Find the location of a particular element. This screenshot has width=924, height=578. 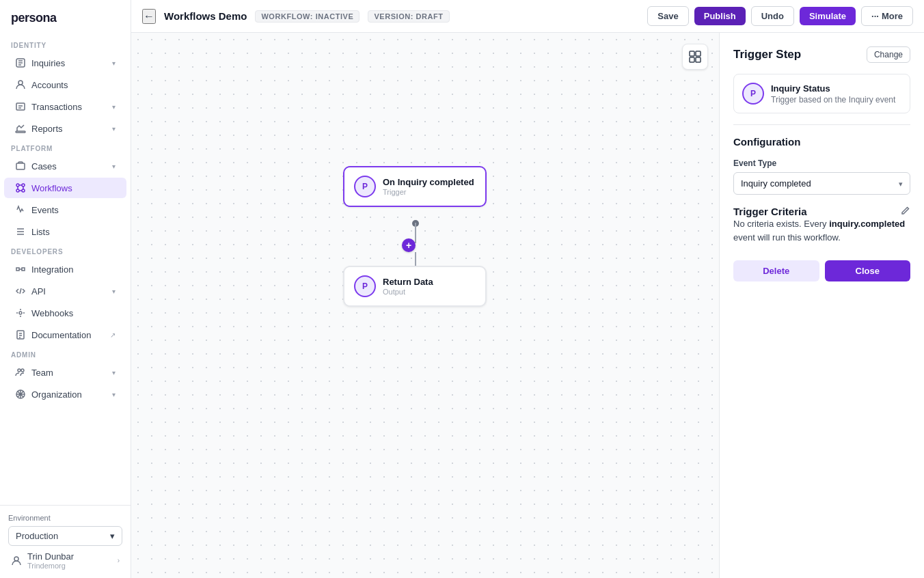

organization-chevron: ▾ is located at coordinates (113, 395).